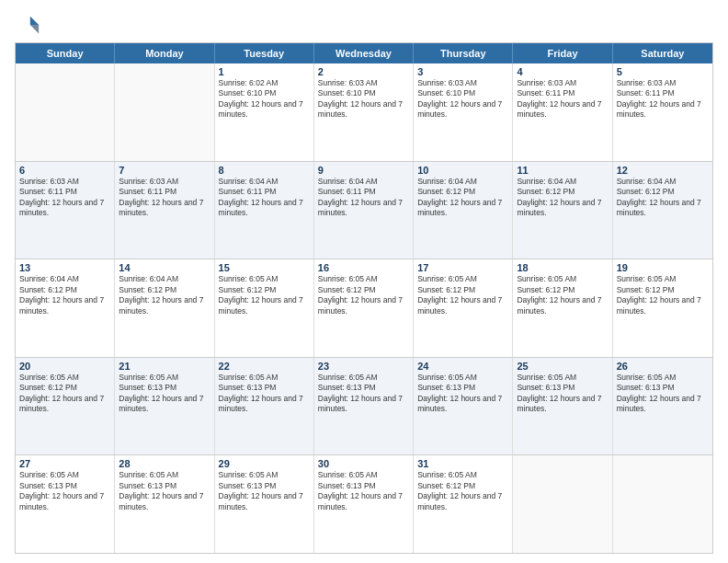  I want to click on calendar-day-header: Friday, so click(563, 53).